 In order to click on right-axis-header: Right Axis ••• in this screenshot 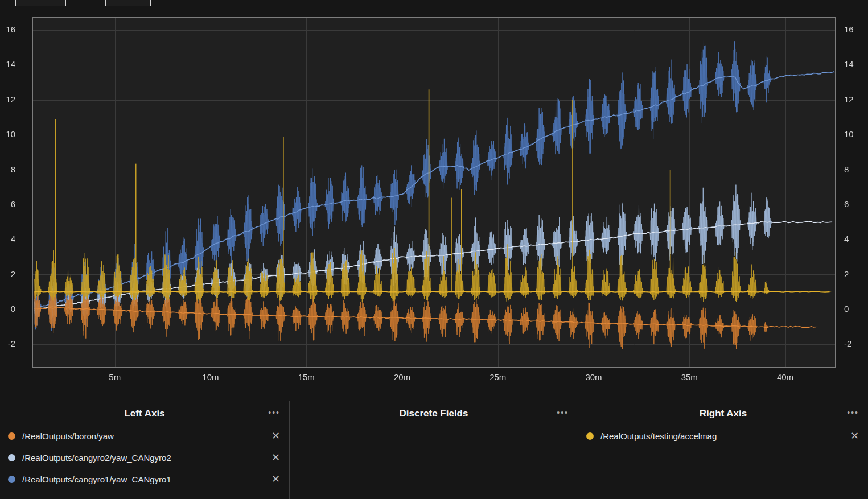, I will do `click(723, 413)`.